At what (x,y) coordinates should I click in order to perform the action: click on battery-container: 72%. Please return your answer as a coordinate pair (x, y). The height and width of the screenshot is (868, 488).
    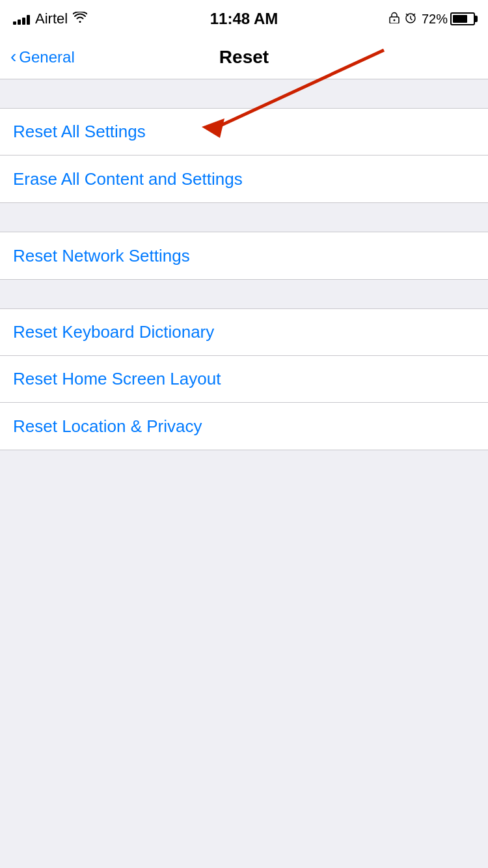
    Looking at the image, I should click on (448, 20).